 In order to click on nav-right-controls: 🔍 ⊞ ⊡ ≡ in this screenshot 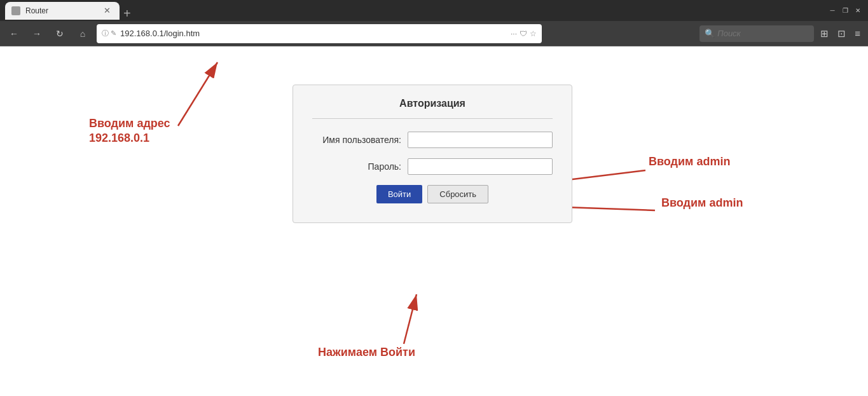, I will do `click(781, 34)`.